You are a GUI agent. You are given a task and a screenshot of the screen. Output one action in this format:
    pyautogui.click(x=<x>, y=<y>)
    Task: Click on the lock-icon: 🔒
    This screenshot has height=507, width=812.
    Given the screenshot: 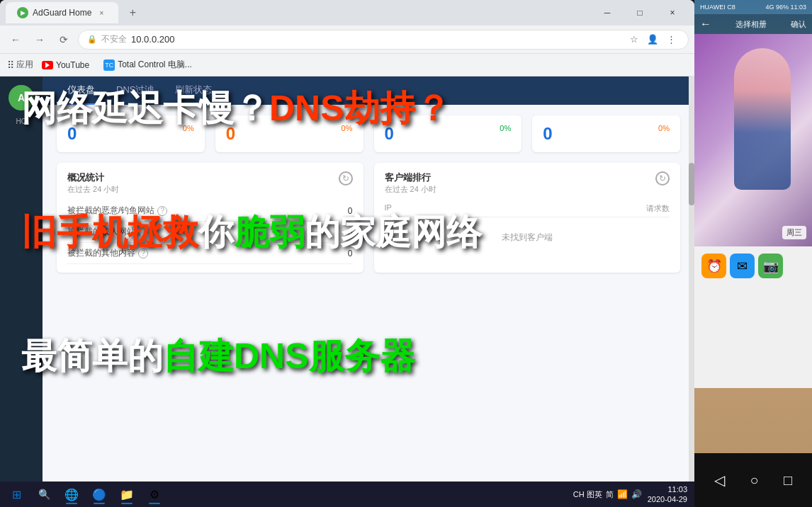 What is the action you would take?
    pyautogui.click(x=92, y=40)
    